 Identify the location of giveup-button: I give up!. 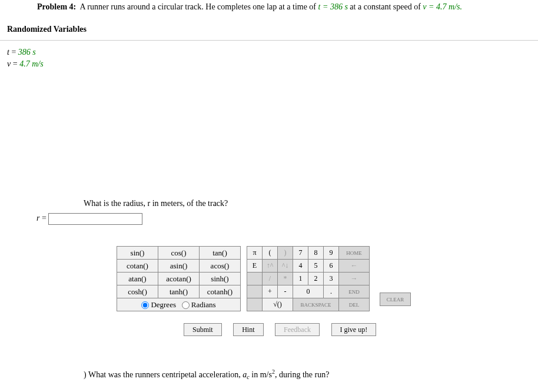
(354, 330).